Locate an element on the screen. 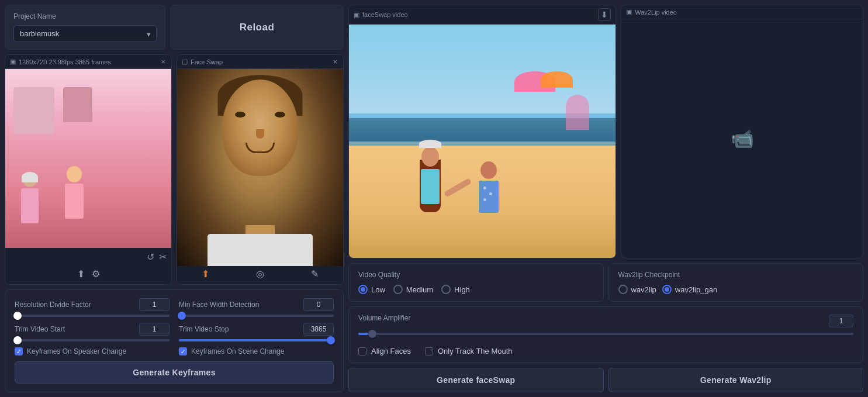 This screenshot has height=397, width=868. wav2lip-header-left: ▣ Wav2Lip video is located at coordinates (651, 12).